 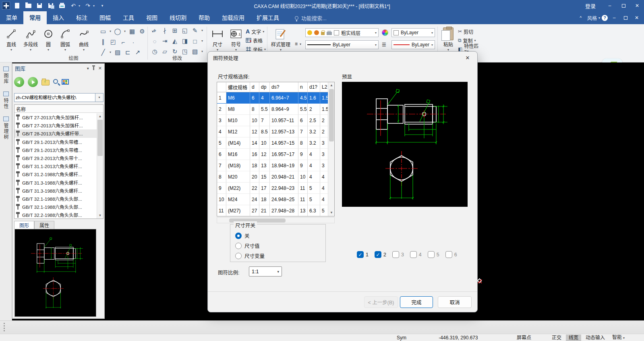 I want to click on col-header: n, so click(x=303, y=87).